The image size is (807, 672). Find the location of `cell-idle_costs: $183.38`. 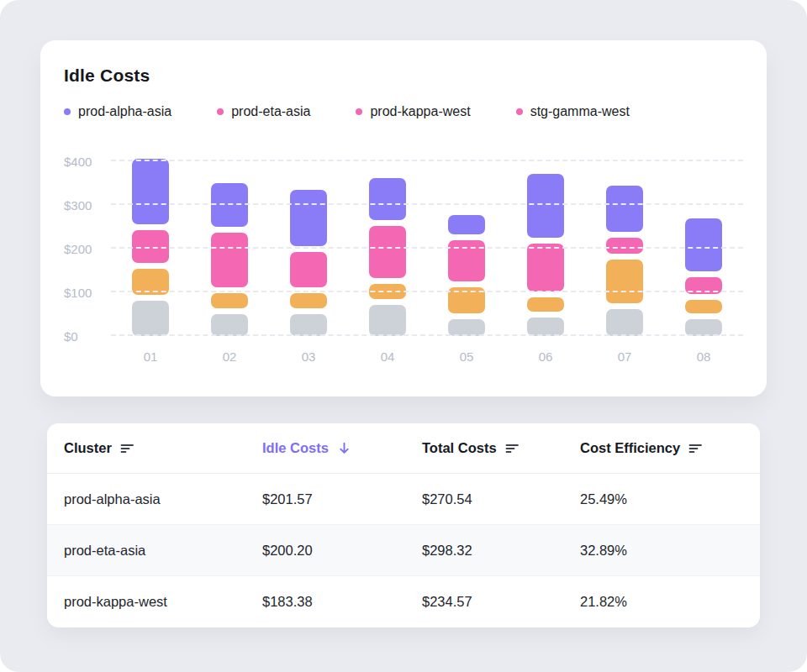

cell-idle_costs: $183.38 is located at coordinates (342, 601).